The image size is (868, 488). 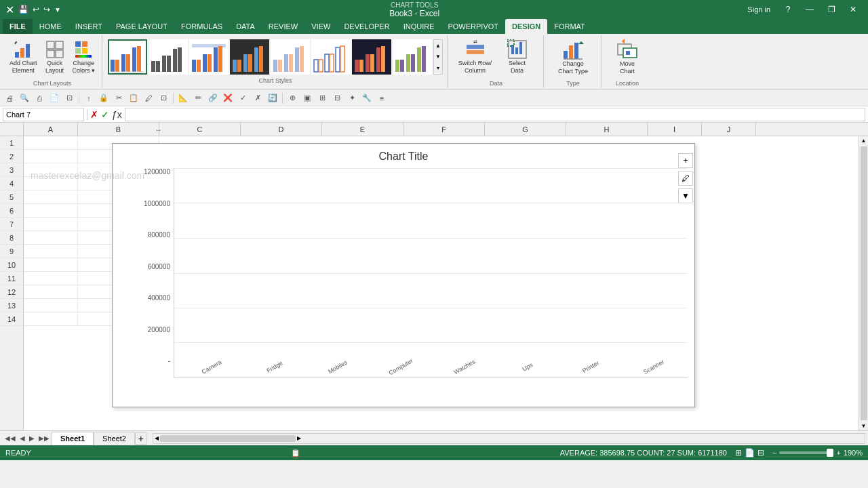 What do you see at coordinates (352, 98) in the screenshot?
I see `qa-btn-23: ✦` at bounding box center [352, 98].